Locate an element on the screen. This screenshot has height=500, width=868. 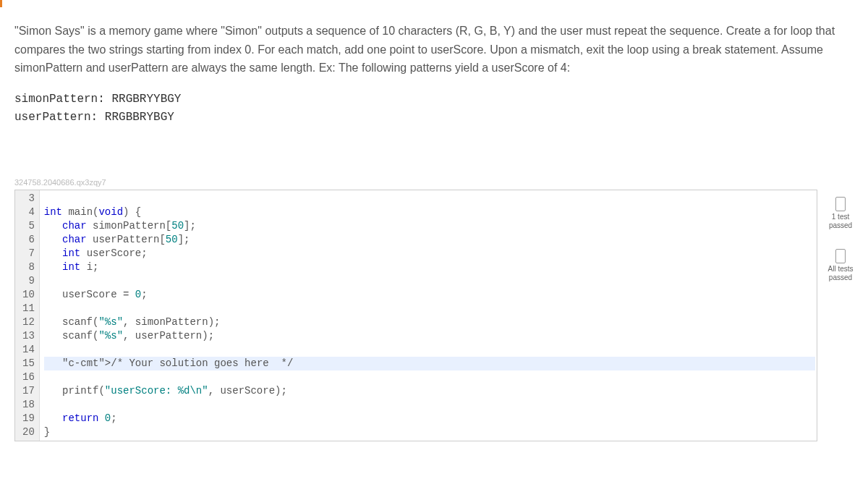
code-line: return 0; is located at coordinates (430, 418).